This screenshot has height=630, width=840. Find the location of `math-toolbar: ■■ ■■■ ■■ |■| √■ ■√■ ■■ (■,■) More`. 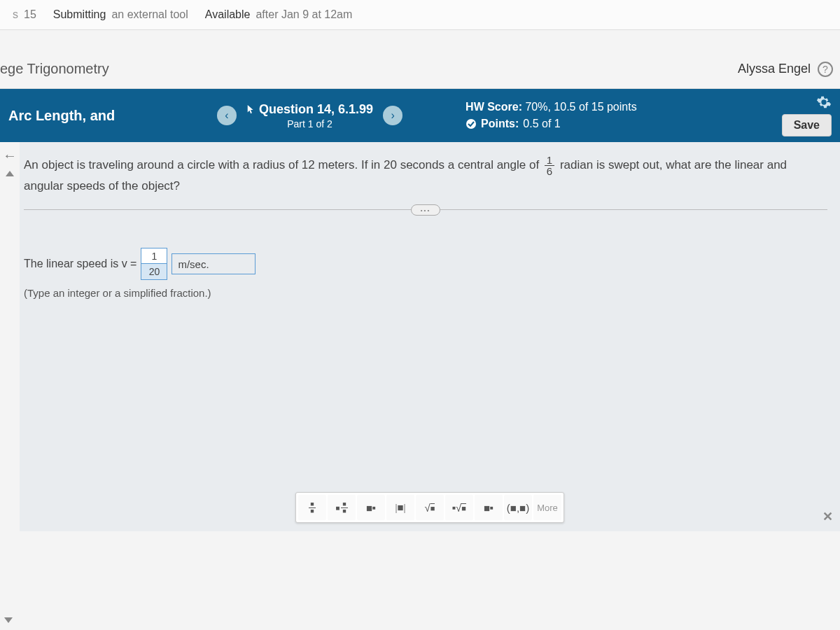

math-toolbar: ■■ ■■■ ■■ |■| √■ ■√■ ■■ (■,■) More is located at coordinates (430, 507).